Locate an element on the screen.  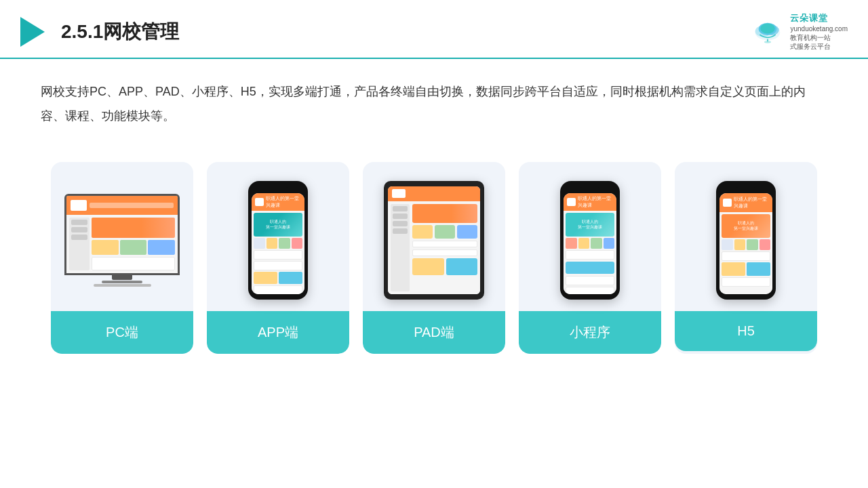
monitor-screen is located at coordinates (122, 235).